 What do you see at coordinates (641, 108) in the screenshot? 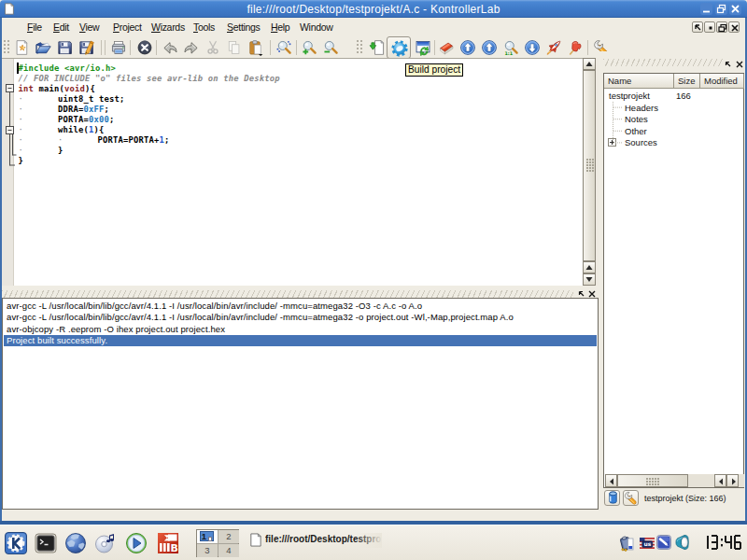
I see `tree-item-headers: Headers` at bounding box center [641, 108].